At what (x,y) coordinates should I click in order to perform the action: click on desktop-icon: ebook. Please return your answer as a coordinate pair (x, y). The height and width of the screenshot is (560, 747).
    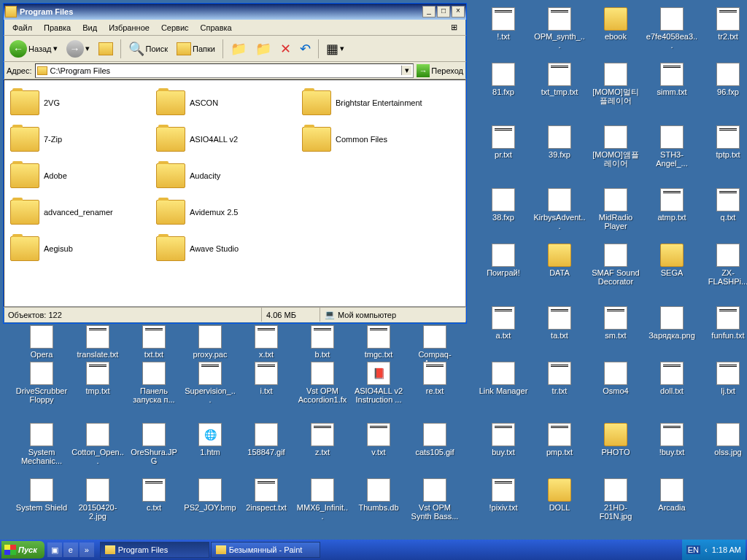
    Looking at the image, I should click on (616, 25).